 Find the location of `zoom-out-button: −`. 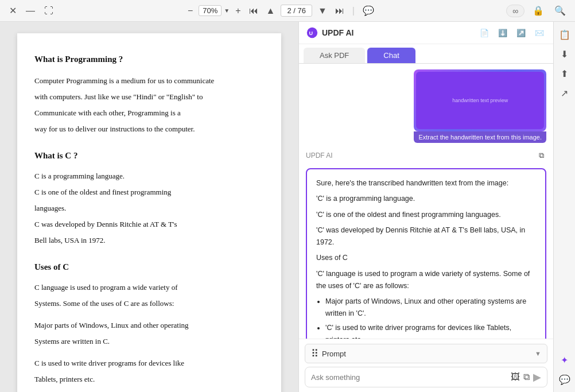

zoom-out-button: − is located at coordinates (191, 11).